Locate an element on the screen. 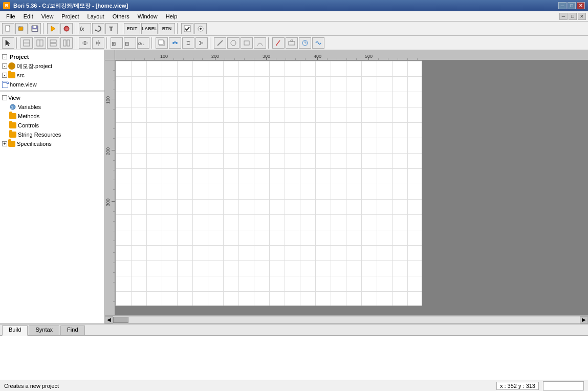 Image resolution: width=588 pixels, height=391 pixels. project-icon is located at coordinates (12, 66).